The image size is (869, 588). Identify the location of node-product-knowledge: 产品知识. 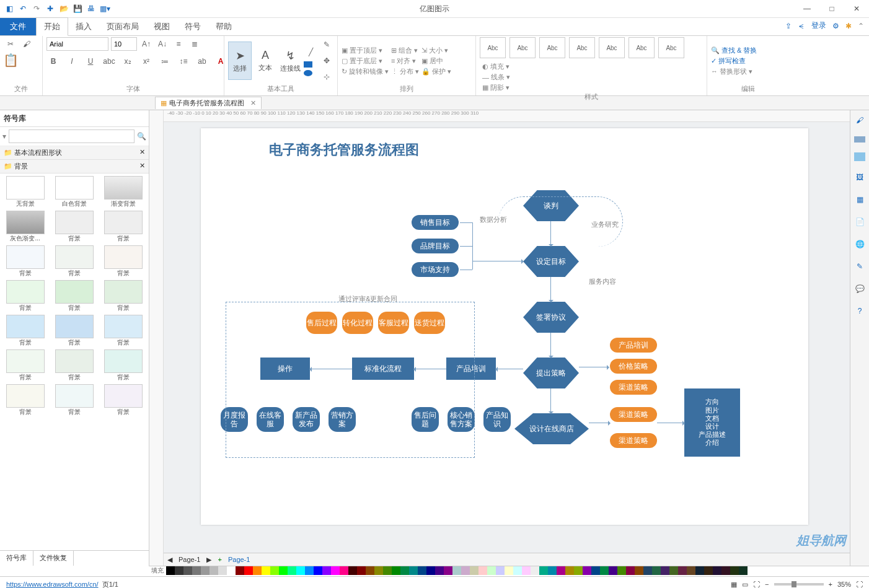
(497, 419).